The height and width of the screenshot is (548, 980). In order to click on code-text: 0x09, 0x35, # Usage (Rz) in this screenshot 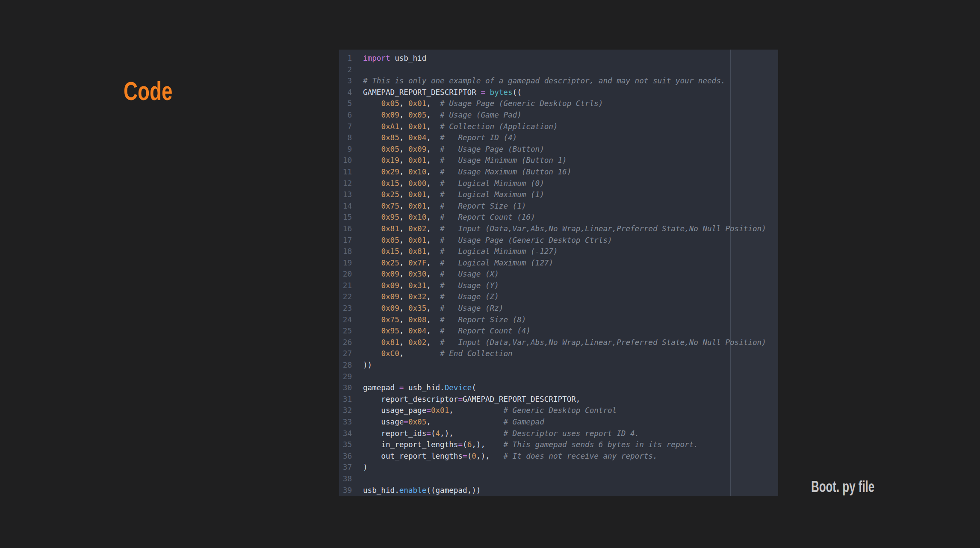, I will do `click(433, 309)`.